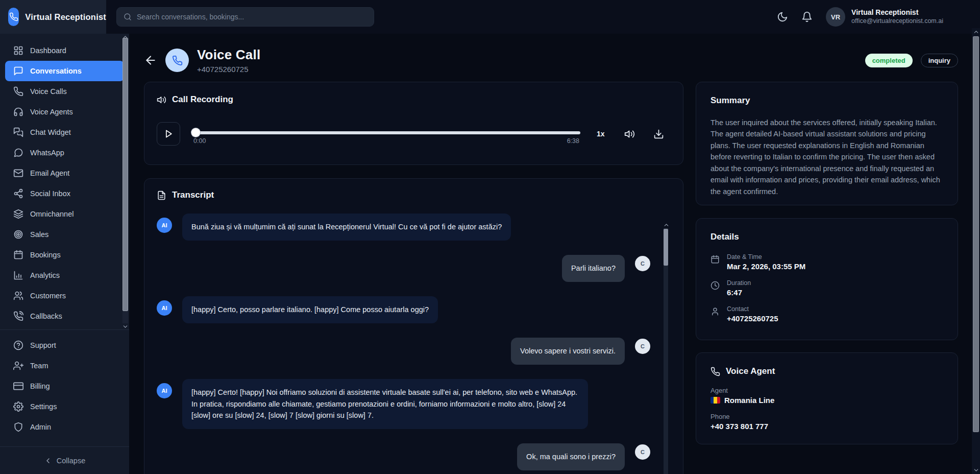 This screenshot has height=474, width=980. I want to click on headphones-icon, so click(18, 112).